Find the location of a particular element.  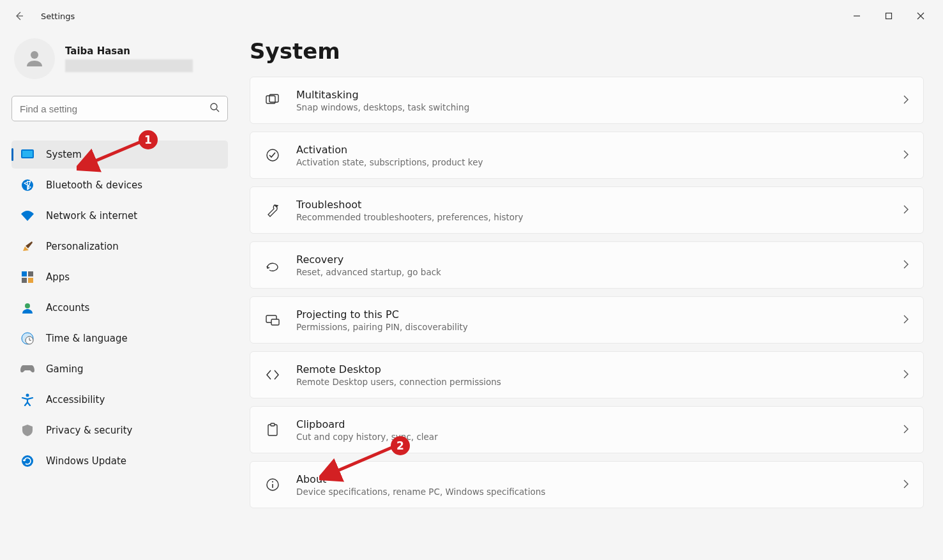

person-icon is located at coordinates (34, 59).